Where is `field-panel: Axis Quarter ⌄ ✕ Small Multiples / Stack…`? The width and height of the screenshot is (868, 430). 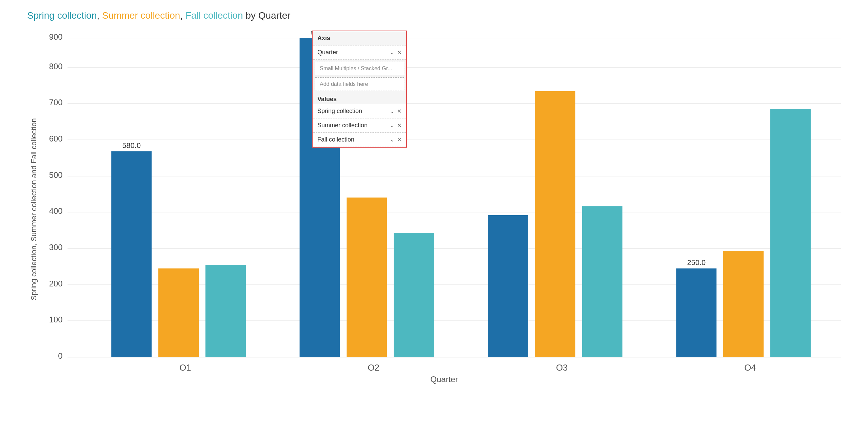 field-panel: Axis Quarter ⌄ ✕ Small Multiples / Stack… is located at coordinates (359, 89).